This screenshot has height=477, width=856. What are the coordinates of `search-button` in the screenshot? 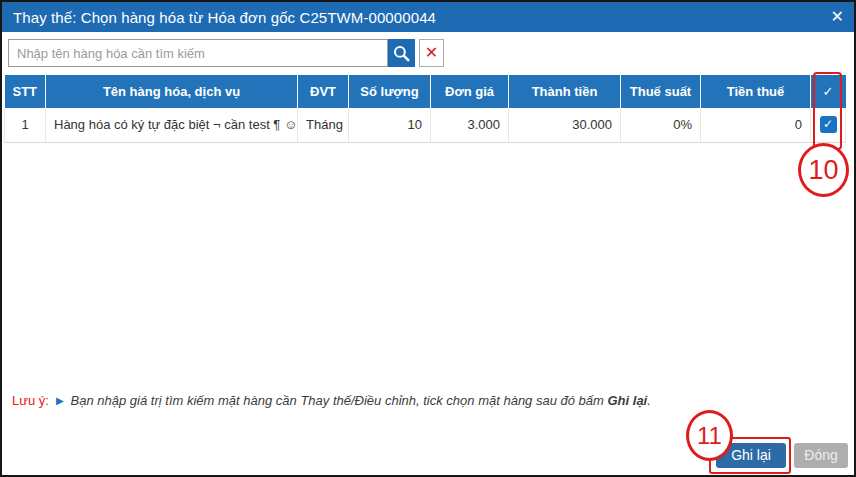 It's located at (402, 53).